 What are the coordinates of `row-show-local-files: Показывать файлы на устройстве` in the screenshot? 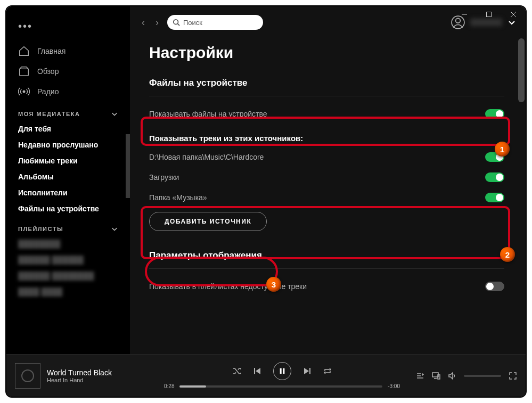 It's located at (327, 114).